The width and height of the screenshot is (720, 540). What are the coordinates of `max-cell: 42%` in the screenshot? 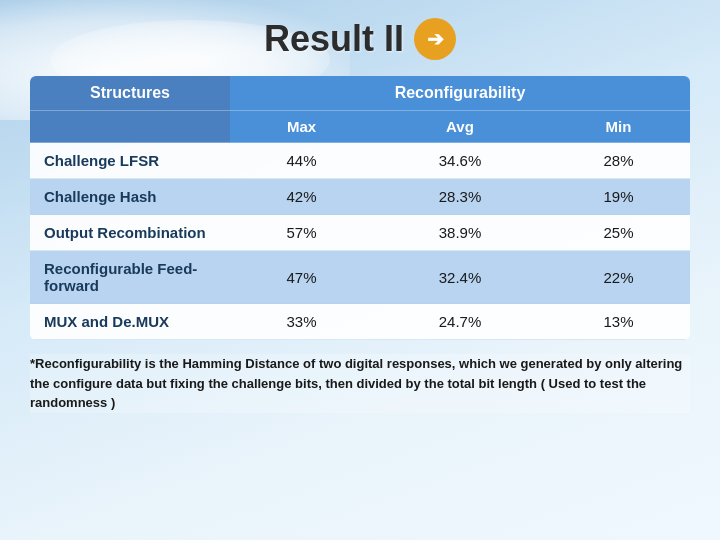 It's located at (302, 197).